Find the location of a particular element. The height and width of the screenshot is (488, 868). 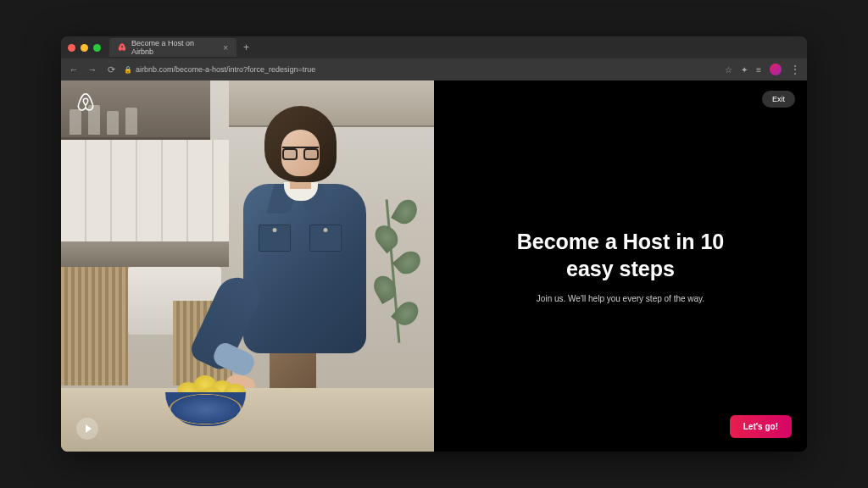

play-button is located at coordinates (87, 429).